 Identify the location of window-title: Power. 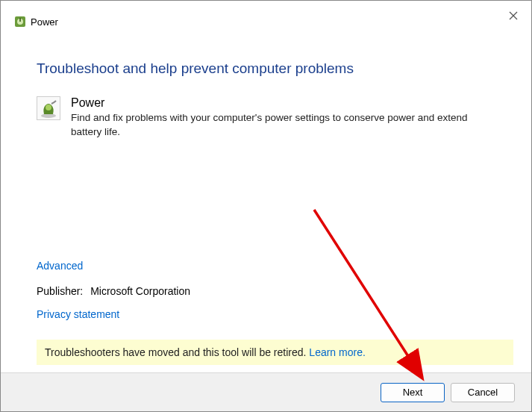
(45, 22).